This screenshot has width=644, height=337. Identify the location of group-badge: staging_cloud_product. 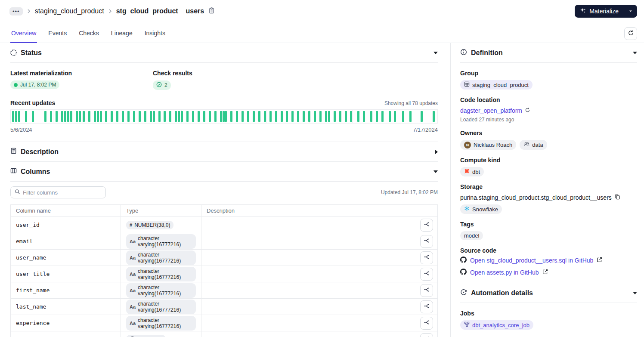
(496, 85).